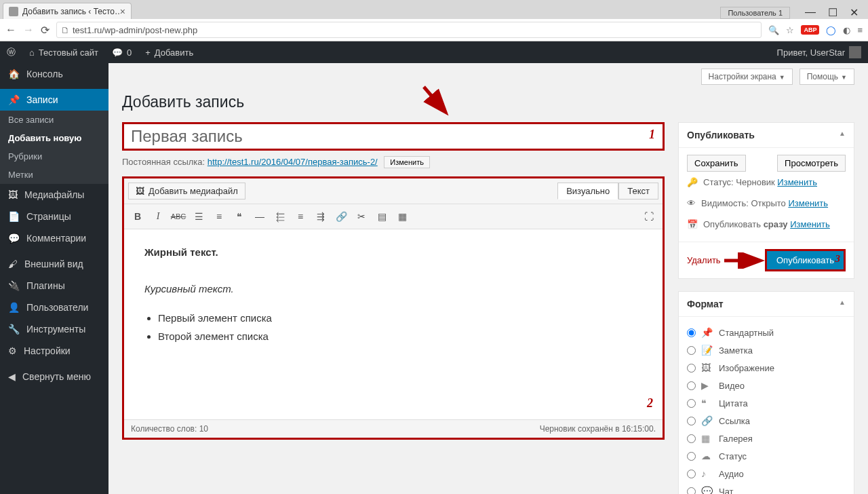 This screenshot has height=494, width=868. What do you see at coordinates (123, 12) in the screenshot?
I see `close-icon: ×` at bounding box center [123, 12].